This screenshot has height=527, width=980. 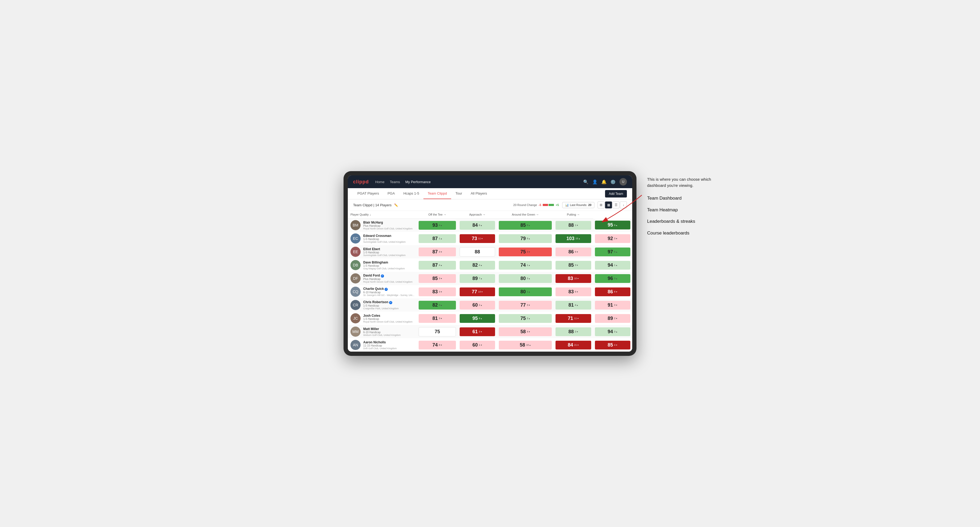 I want to click on score-number: 89, so click(x=475, y=278).